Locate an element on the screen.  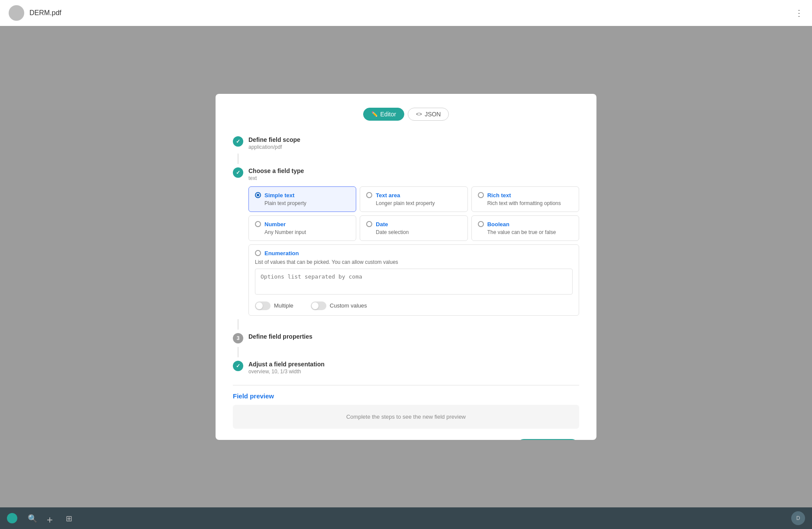
search-icon: 🔍 is located at coordinates (32, 518).